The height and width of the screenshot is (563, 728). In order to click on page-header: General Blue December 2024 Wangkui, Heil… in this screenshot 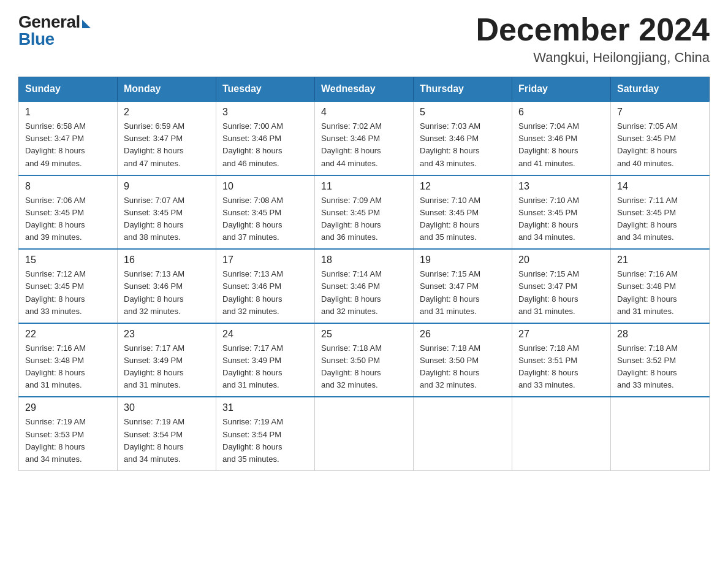, I will do `click(364, 39)`.